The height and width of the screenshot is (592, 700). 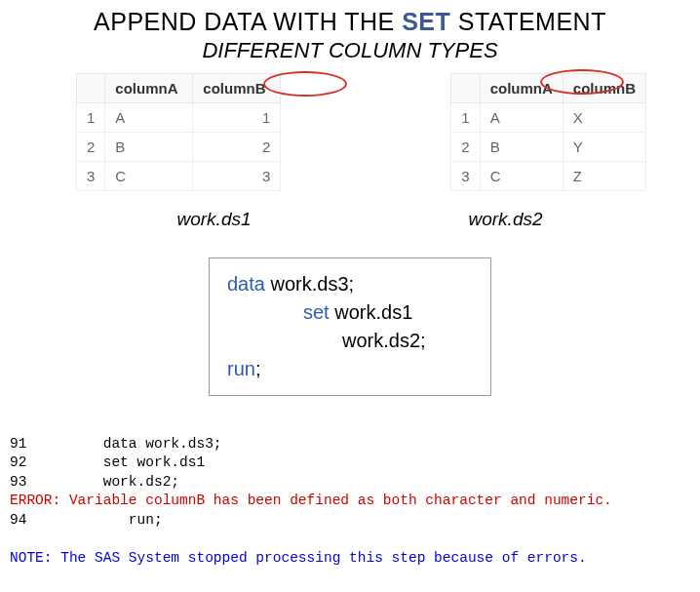 What do you see at coordinates (237, 89) in the screenshot?
I see `table1-header-colB: columnB` at bounding box center [237, 89].